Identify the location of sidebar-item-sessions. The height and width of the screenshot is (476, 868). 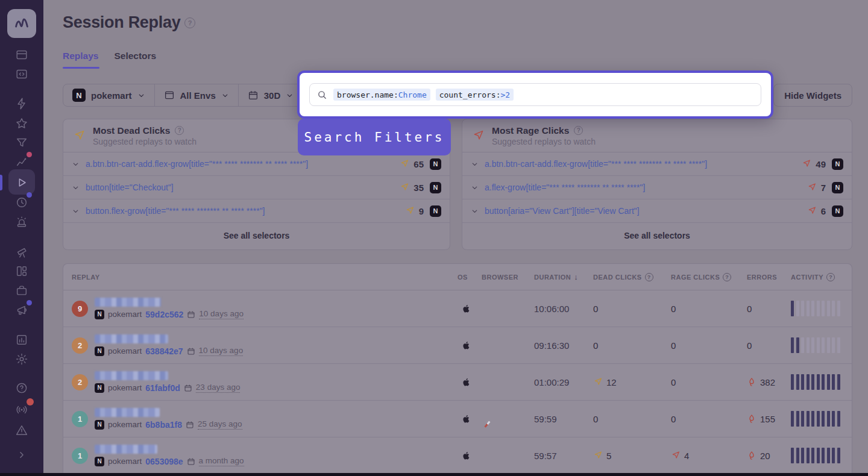
(22, 55).